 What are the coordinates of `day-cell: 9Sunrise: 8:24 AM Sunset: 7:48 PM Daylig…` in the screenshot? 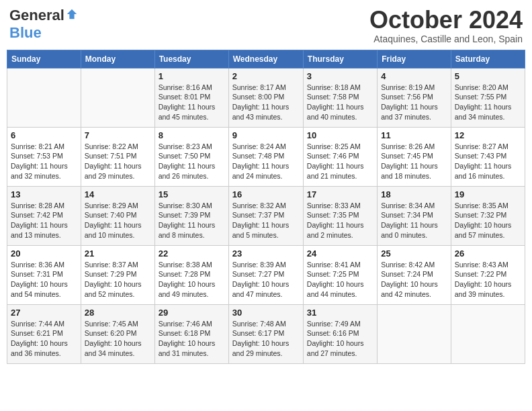 It's located at (266, 156).